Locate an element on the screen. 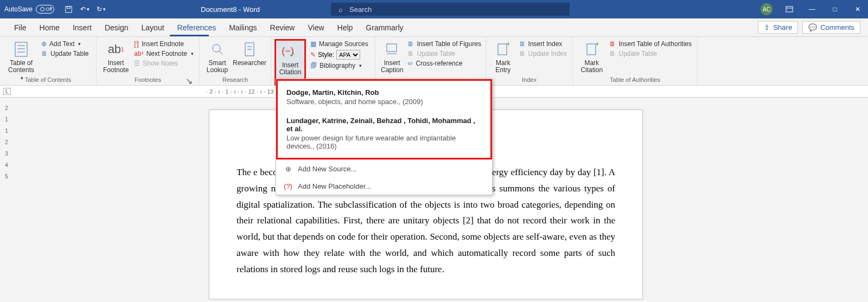  group-captions: Insert Caption 🗎Insert Table of Figures … is located at coordinates (431, 61).